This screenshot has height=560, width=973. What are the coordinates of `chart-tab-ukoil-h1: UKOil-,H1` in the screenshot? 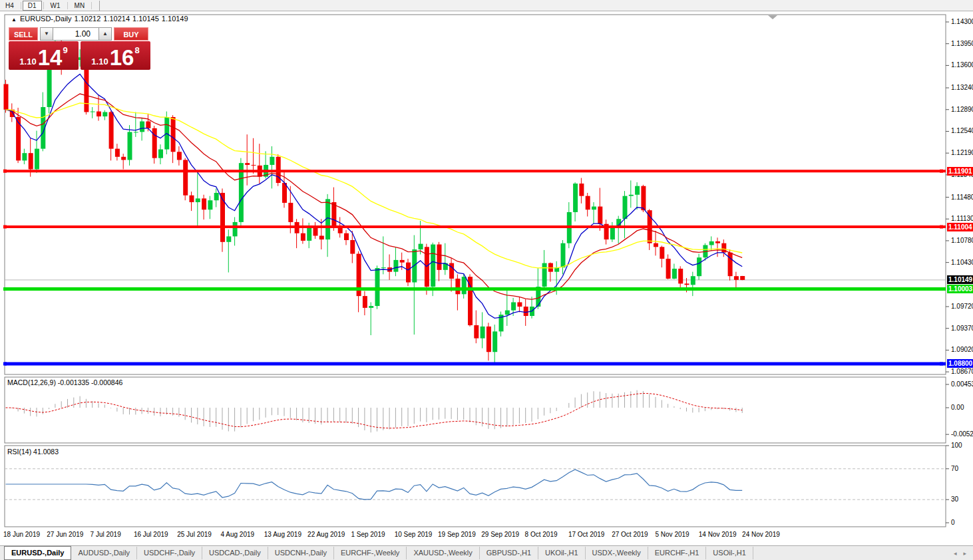 It's located at (562, 553).